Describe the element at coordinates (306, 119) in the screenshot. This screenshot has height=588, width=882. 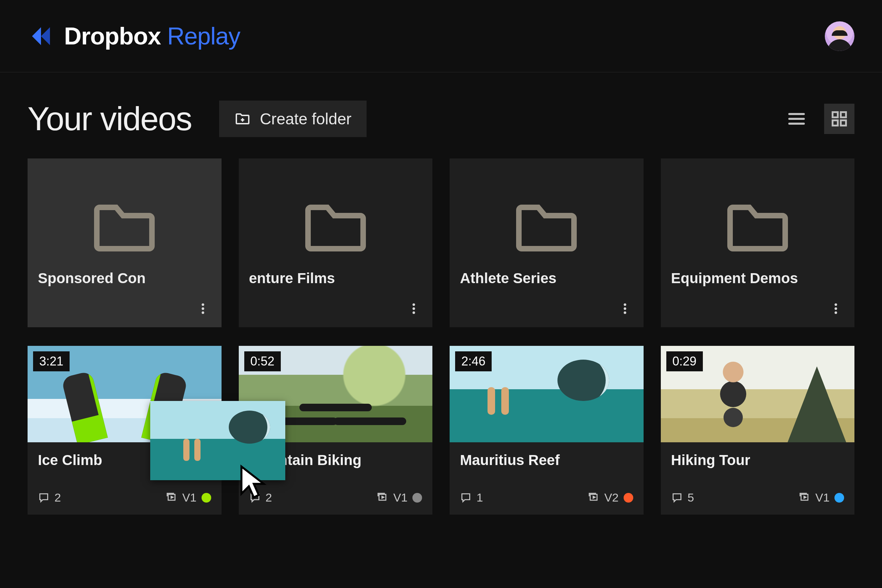
I see `create-folder-label: Create folder` at that location.